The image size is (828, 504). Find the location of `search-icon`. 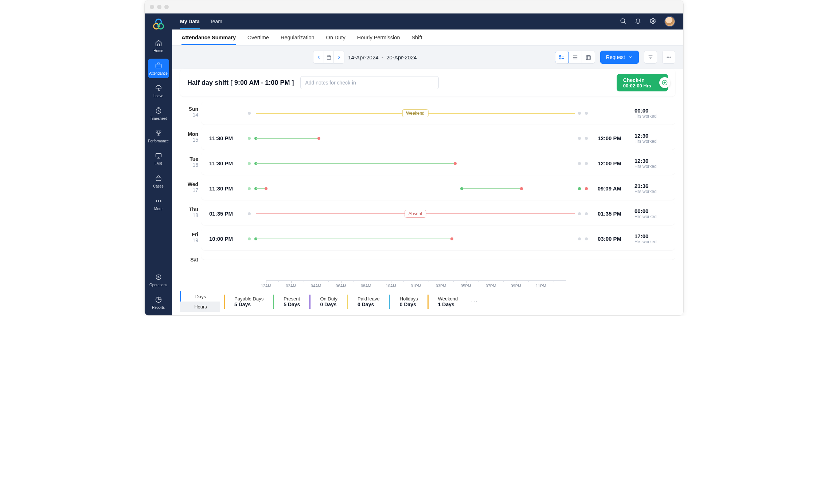

search-icon is located at coordinates (623, 22).